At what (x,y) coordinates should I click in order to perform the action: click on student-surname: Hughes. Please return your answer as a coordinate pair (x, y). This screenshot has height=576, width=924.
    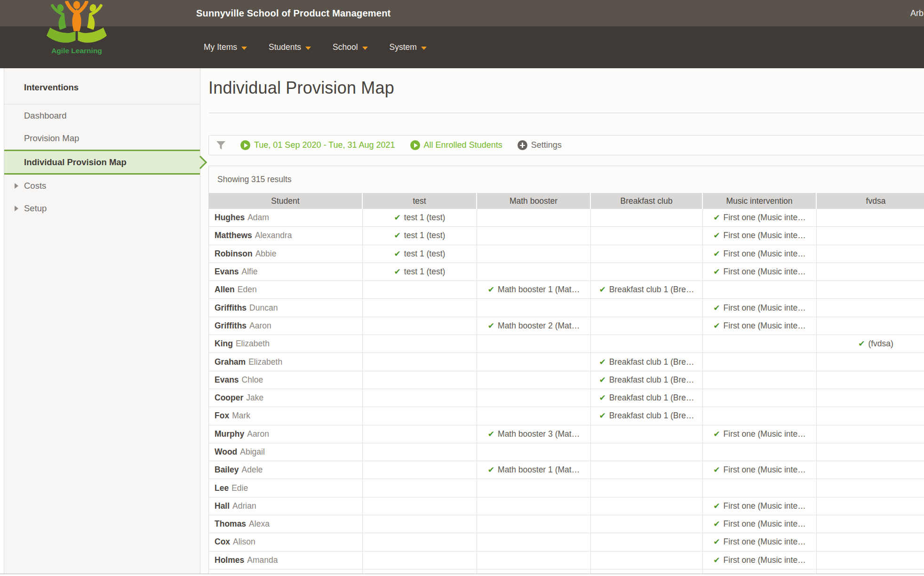
    Looking at the image, I should click on (230, 217).